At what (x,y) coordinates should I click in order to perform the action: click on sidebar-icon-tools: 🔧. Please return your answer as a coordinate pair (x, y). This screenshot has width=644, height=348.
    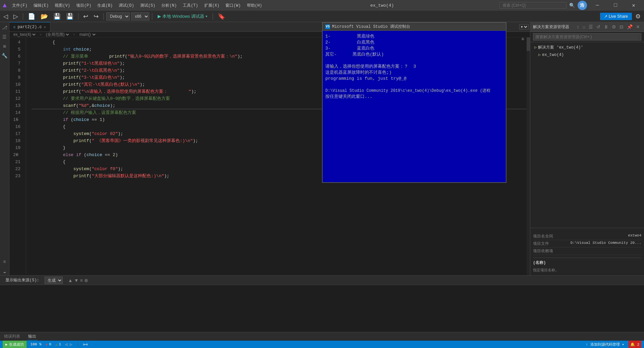
    Looking at the image, I should click on (5, 56).